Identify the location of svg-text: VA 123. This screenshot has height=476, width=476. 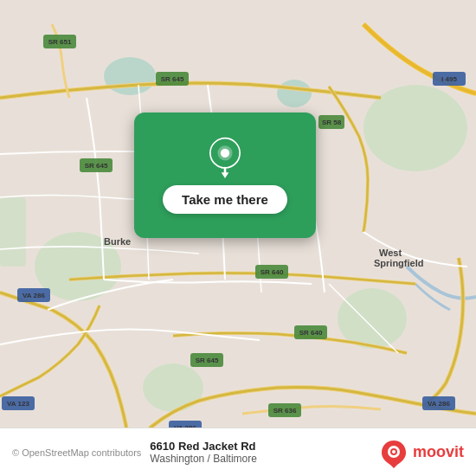
(18, 403).